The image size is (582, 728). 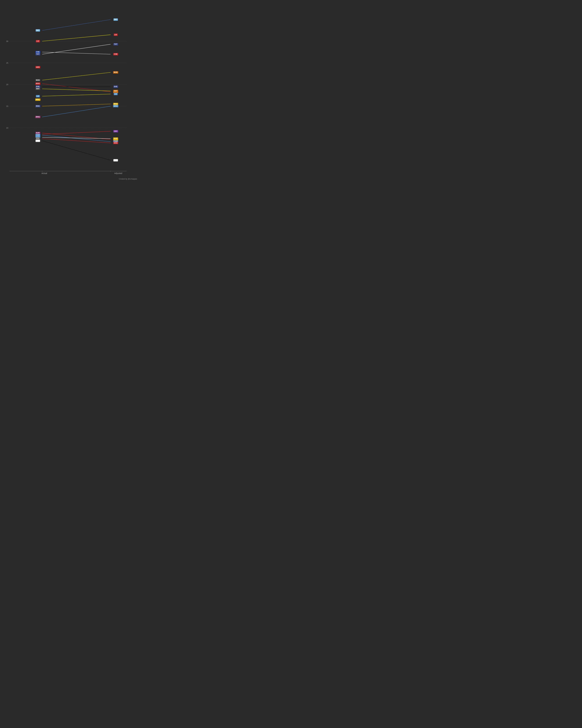 I want to click on credit-text: Created by @cchappas, so click(x=128, y=179).